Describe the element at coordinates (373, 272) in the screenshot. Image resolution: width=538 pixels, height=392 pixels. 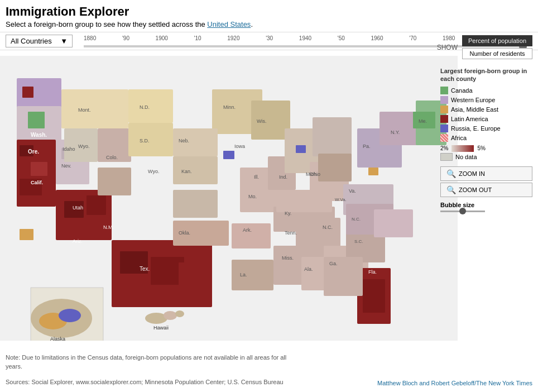
I see `svg-text: Fla.` at that location.